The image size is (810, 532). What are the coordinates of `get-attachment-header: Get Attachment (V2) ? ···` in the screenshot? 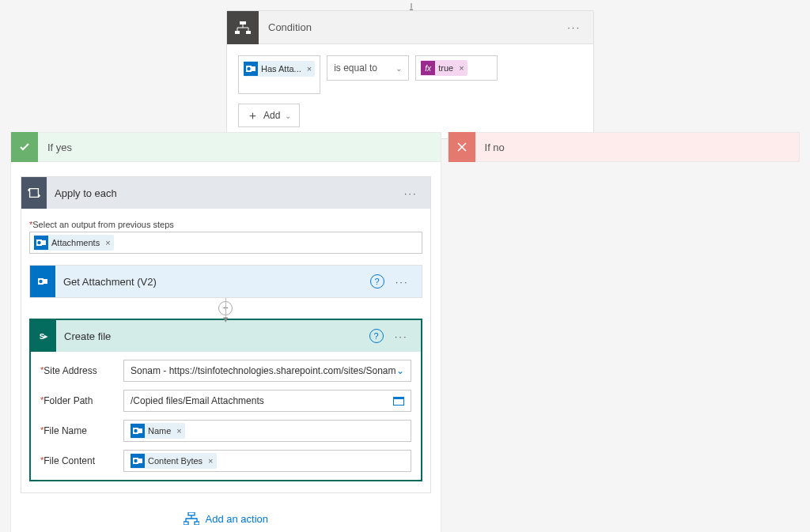 It's located at (226, 281).